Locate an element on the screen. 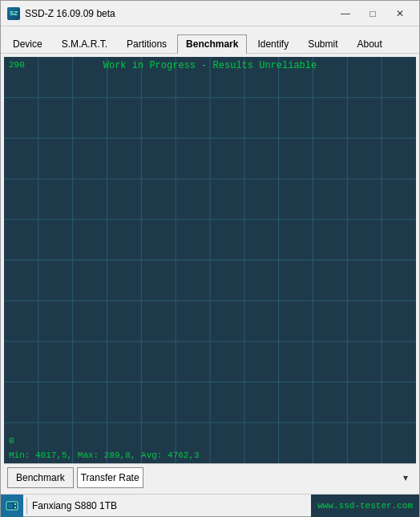 This screenshot has width=420, height=517. maximize-button: □ is located at coordinates (373, 14).